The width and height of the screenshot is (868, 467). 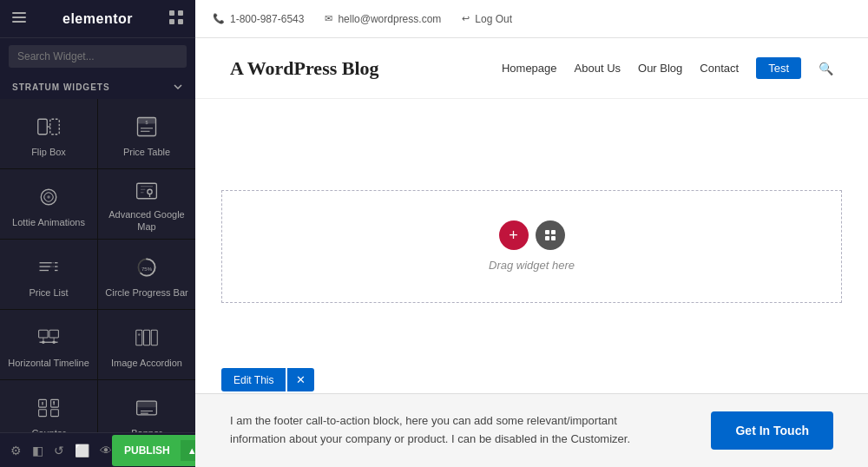 I want to click on nav-our-blog: Our Blog, so click(x=660, y=68).